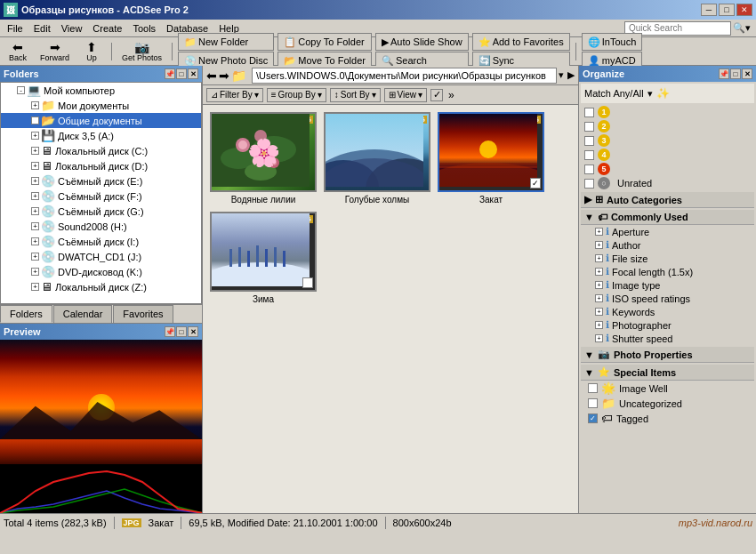  I want to click on tree-expand-mydocs: +, so click(36, 105).